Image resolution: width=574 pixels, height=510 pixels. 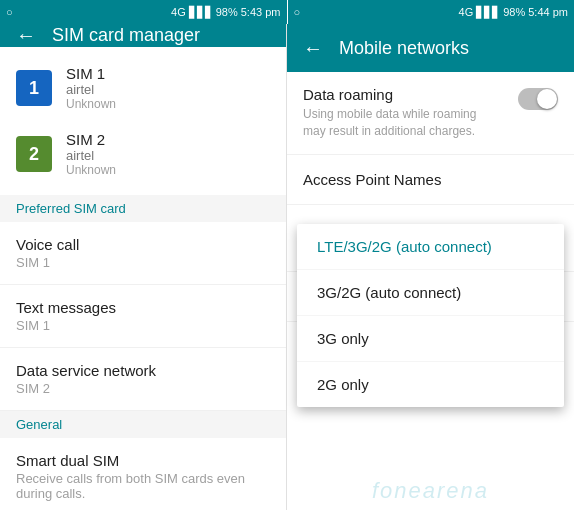 I want to click on right-time: 5:44 pm, so click(x=548, y=12).